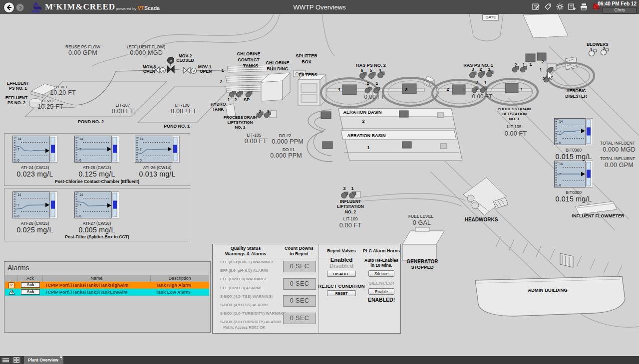  Describe the element at coordinates (278, 69) in the screenshot. I see `map-label: BUILDING` at that location.